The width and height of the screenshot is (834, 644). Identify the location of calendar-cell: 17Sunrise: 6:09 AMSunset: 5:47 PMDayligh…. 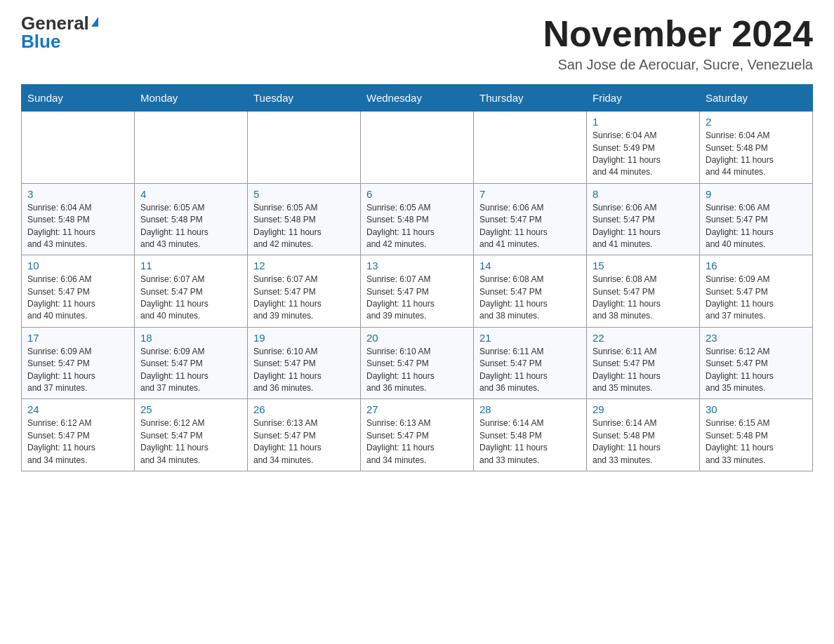
(79, 363).